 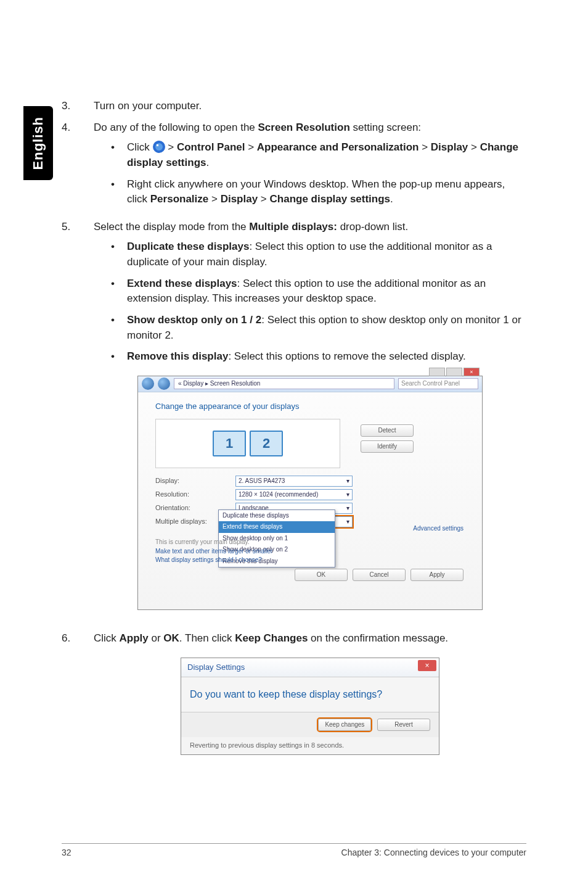 What do you see at coordinates (229, 444) in the screenshot?
I see `monitor-1: 1` at bounding box center [229, 444].